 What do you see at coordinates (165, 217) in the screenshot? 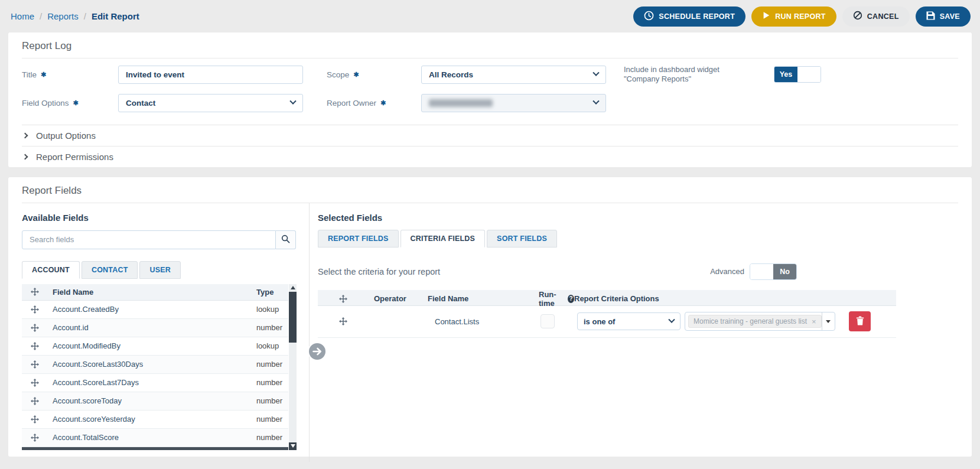
I see `available-fields-heading: Available Fields` at bounding box center [165, 217].